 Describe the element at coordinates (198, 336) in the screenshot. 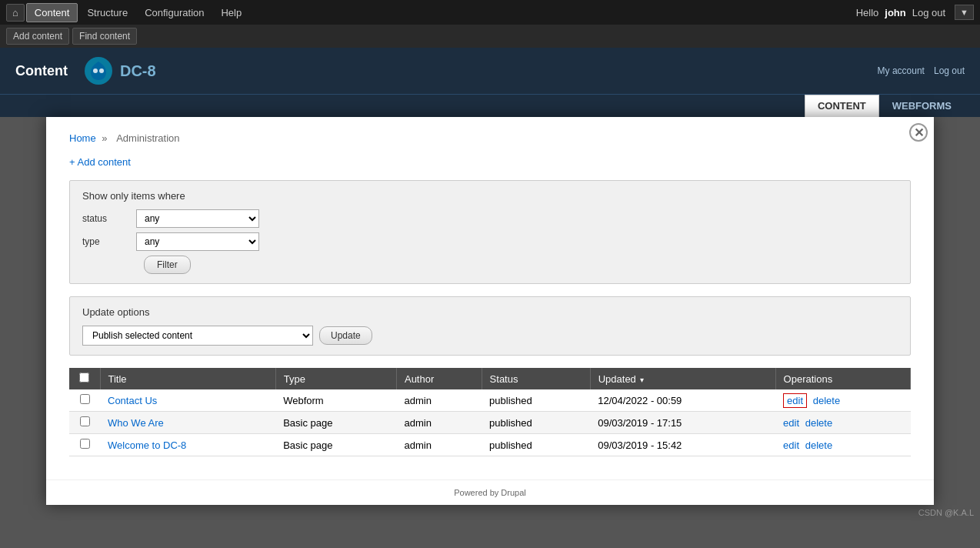

I see `update-action-select: Publish selected content Unpublish selec…` at that location.